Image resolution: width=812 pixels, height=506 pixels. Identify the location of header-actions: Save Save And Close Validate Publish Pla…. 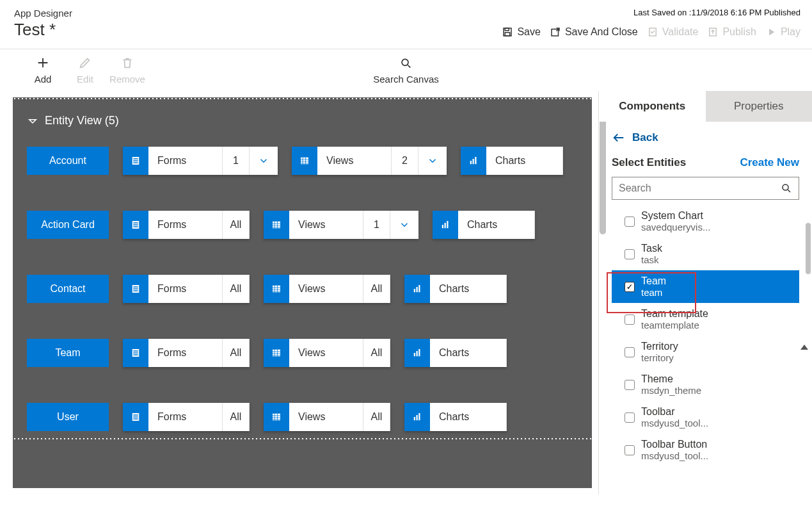
(651, 32).